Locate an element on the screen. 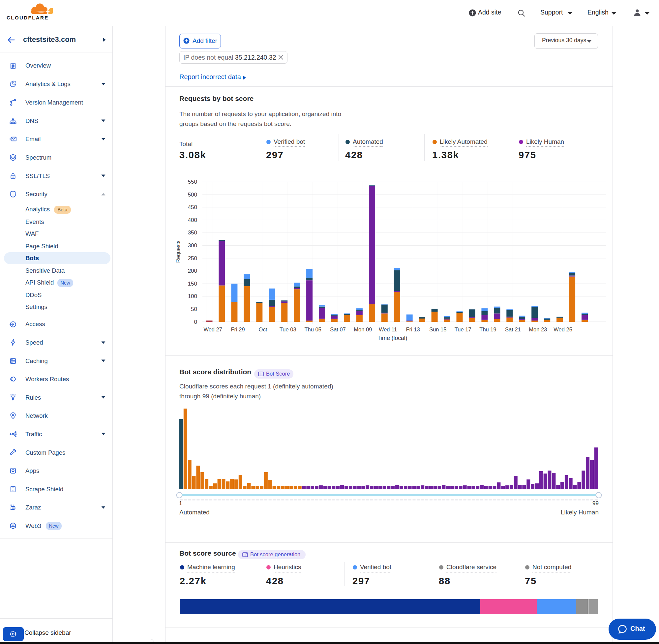  svg-text: 0 is located at coordinates (195, 322).